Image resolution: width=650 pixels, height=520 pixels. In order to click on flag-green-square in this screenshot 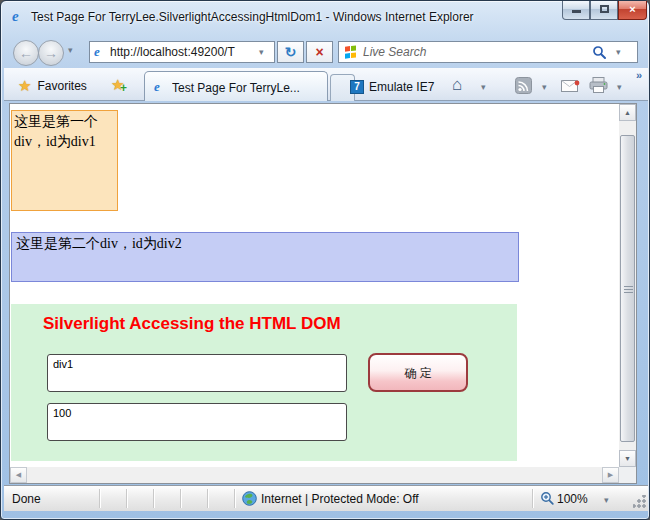, I will do `click(354, 48)`.